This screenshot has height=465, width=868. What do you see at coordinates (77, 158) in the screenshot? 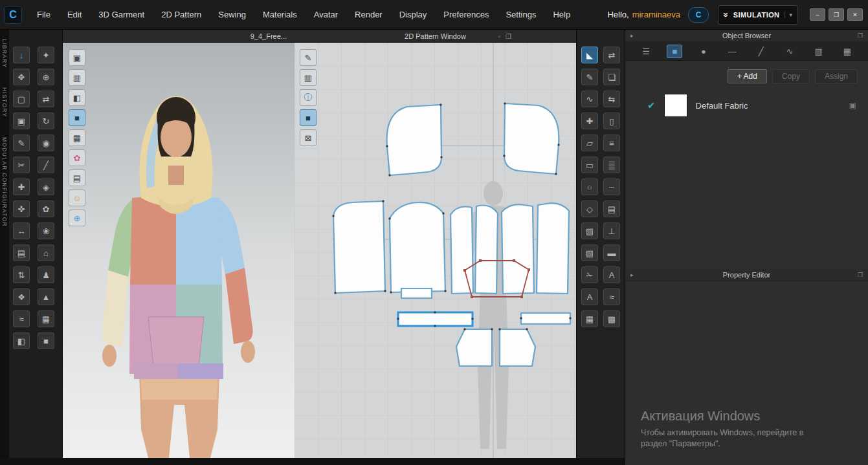
I see `colorway-icon: ✿` at bounding box center [77, 158].